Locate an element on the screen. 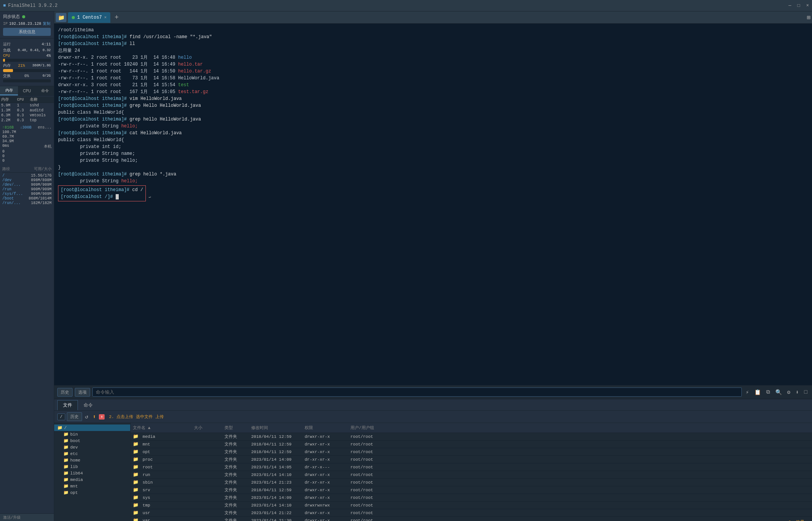 The height and width of the screenshot is (521, 812). refresh-icon: ↺ is located at coordinates (87, 416).